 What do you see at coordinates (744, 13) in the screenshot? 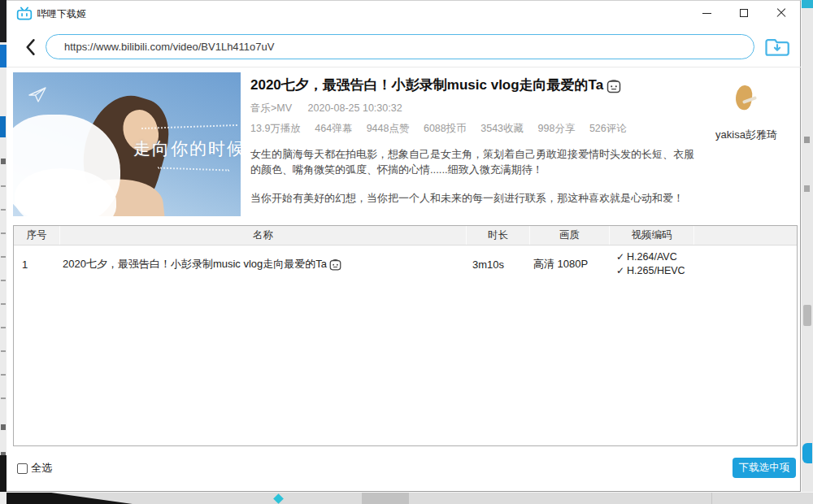
I see `maximize-button` at bounding box center [744, 13].